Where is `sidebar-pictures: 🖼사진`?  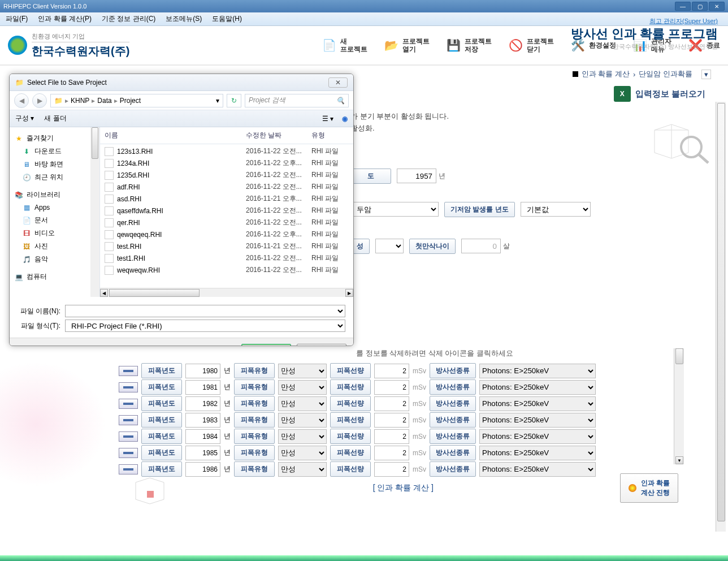 sidebar-pictures: 🖼사진 is located at coordinates (54, 247).